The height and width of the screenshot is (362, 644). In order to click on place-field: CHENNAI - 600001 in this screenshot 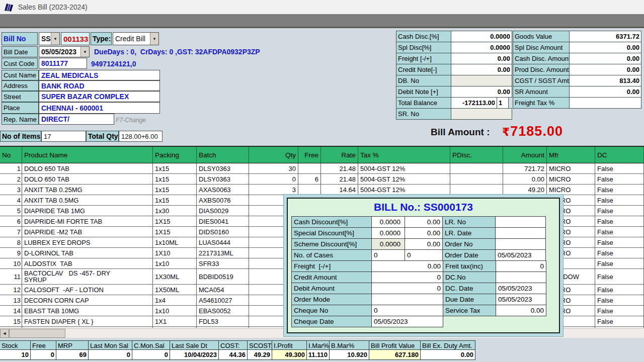, I will do `click(100, 108)`.